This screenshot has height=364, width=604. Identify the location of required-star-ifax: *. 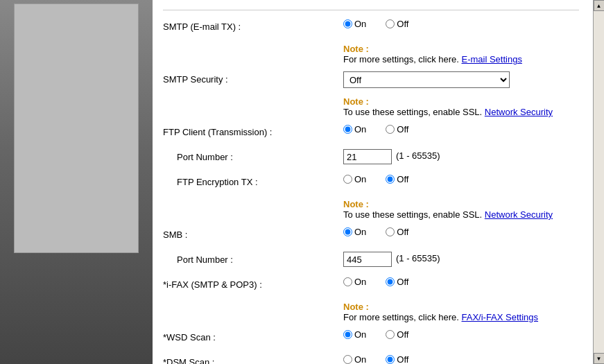
(165, 284).